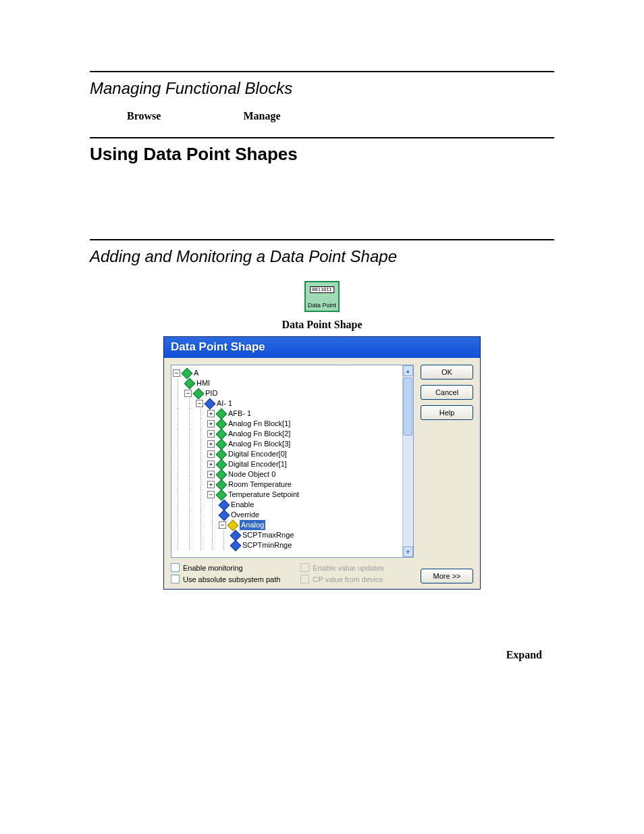 This screenshot has height=834, width=644. I want to click on tree-node-scptmin: SCPTminRnge, so click(287, 546).